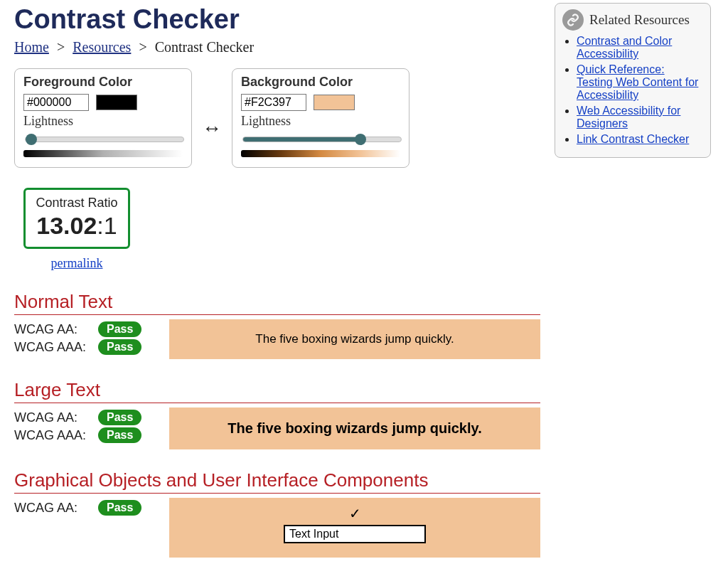  What do you see at coordinates (105, 139) in the screenshot?
I see `foreground-lightness-slider` at bounding box center [105, 139].